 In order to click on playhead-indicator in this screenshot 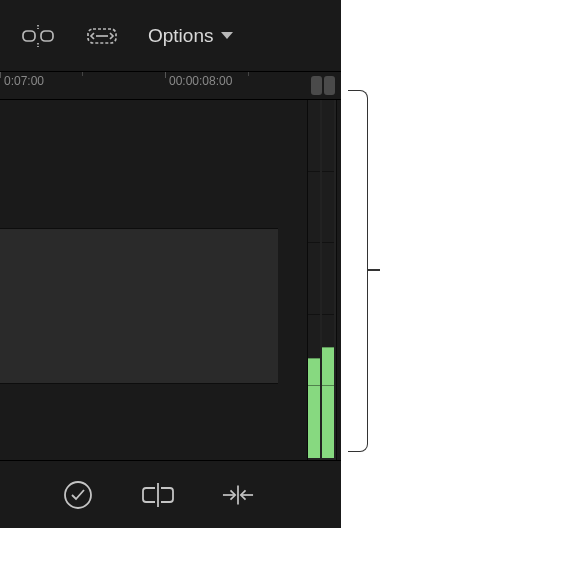, I will do `click(323, 86)`.